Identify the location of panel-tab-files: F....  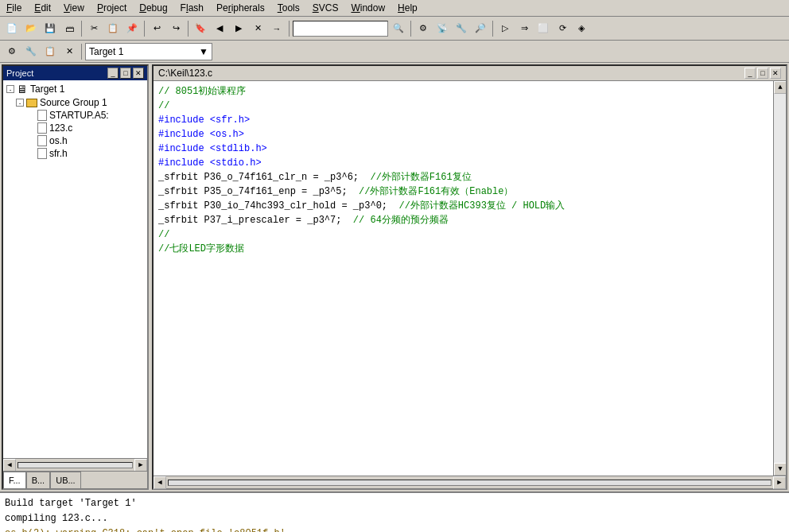
(14, 480).